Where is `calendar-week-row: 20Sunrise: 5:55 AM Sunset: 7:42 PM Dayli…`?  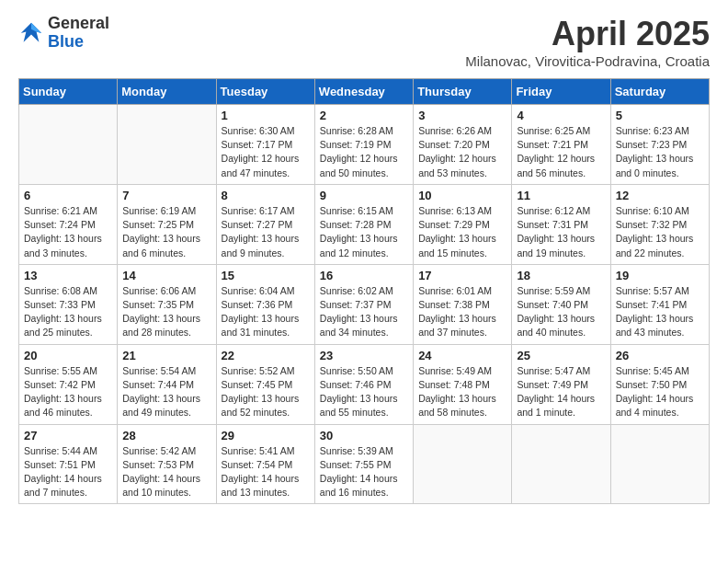
calendar-week-row: 20Sunrise: 5:55 AM Sunset: 7:42 PM Dayli… is located at coordinates (364, 385).